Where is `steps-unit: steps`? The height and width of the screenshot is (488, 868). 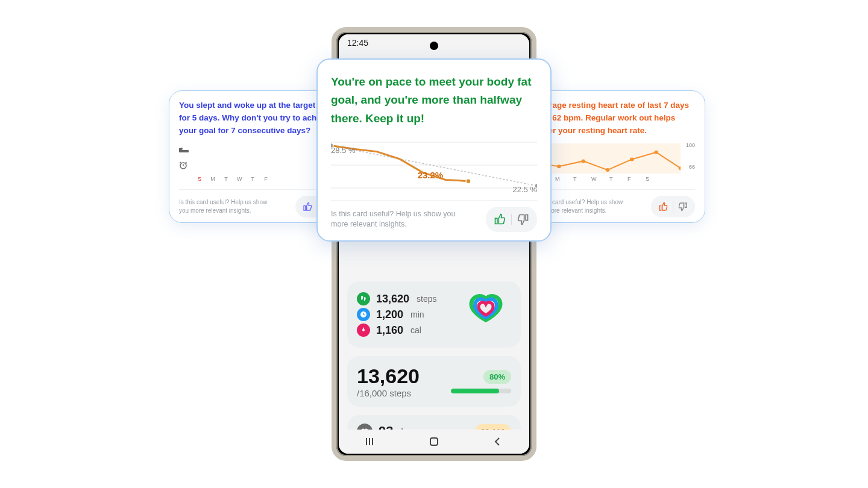
steps-unit: steps is located at coordinates (427, 299).